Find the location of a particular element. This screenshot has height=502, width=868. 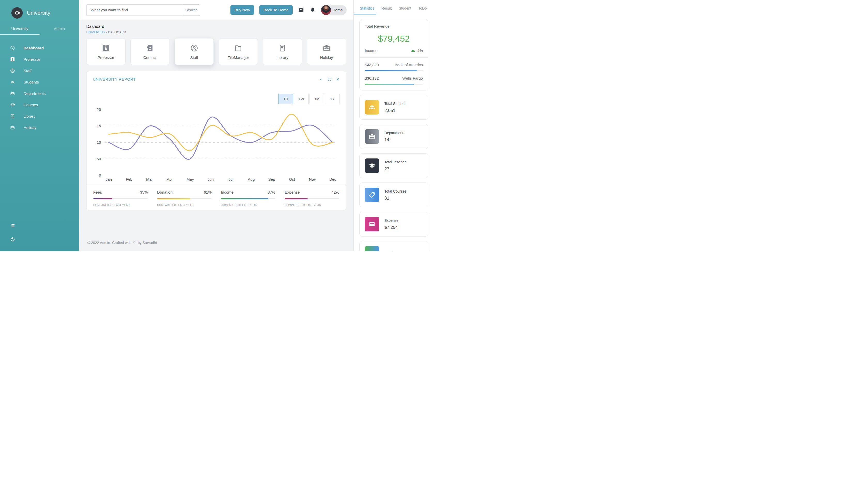

bank-progress is located at coordinates (394, 71).